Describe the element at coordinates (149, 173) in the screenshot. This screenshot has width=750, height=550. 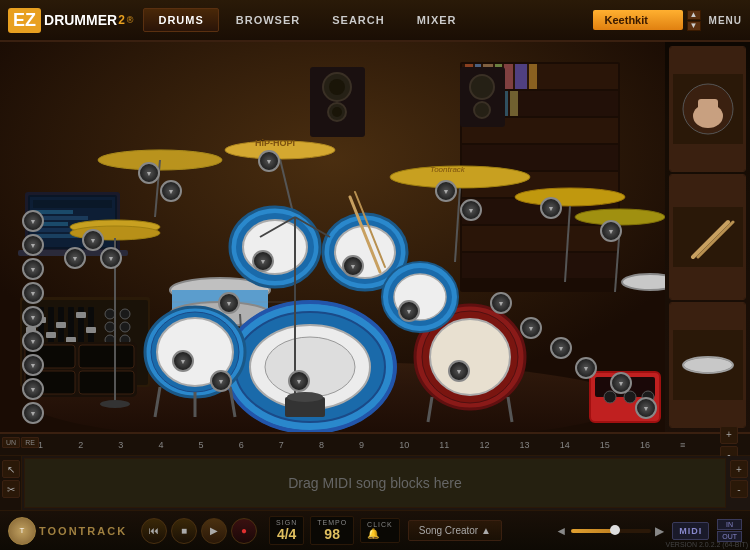
I see `drum-btn-crash1` at that location.